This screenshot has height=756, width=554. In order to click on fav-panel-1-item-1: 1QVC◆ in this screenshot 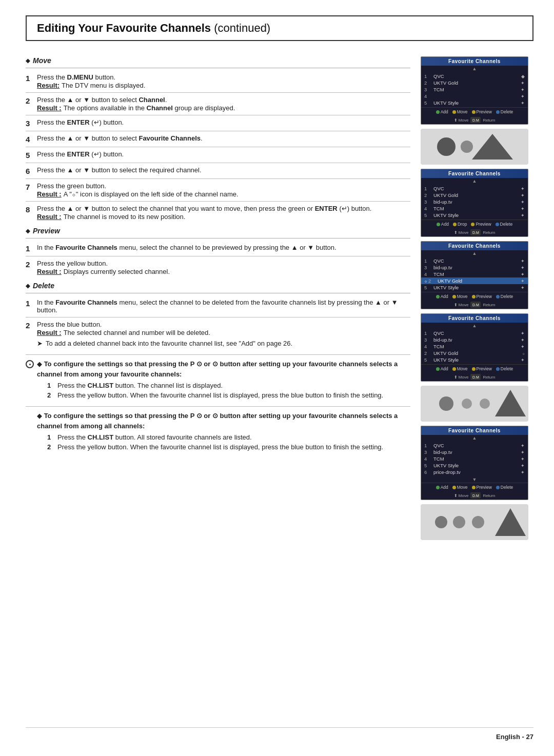, I will do `click(474, 76)`.